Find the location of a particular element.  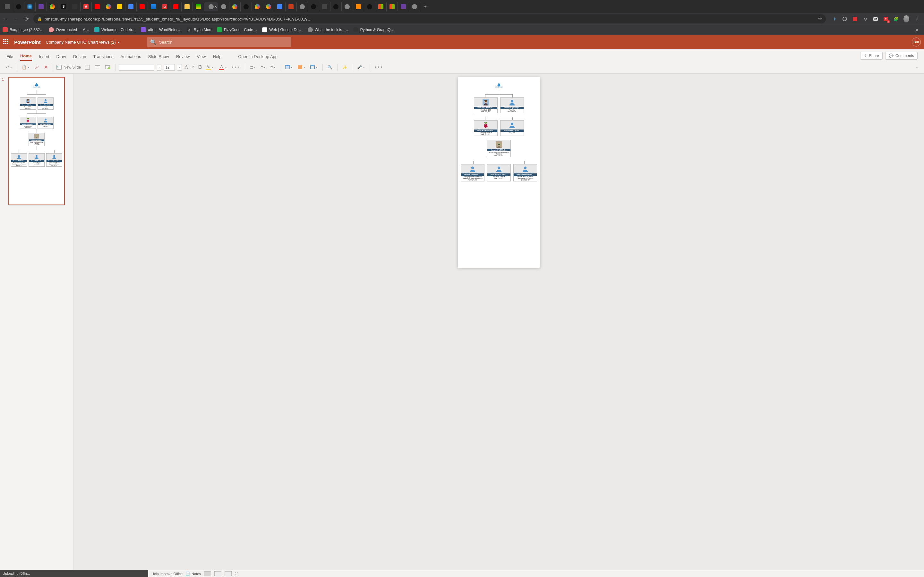

extension-icon: JB is located at coordinates (876, 19).